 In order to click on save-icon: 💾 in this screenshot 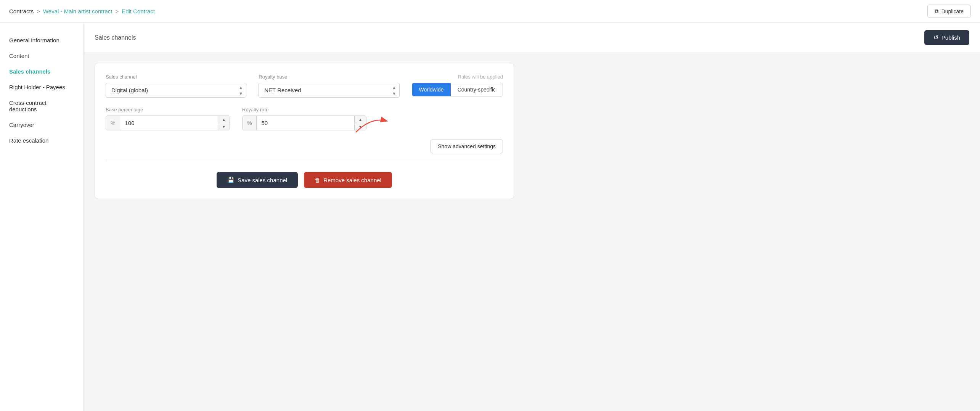, I will do `click(231, 180)`.